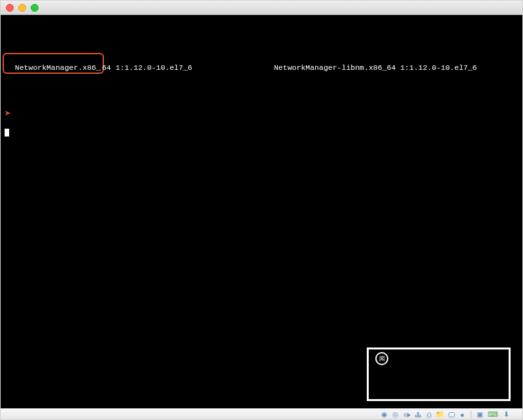  Describe the element at coordinates (147, 68) in the screenshot. I see `dep-first-remainder: 64 1:1.12.0-10.el7_6` at that location.